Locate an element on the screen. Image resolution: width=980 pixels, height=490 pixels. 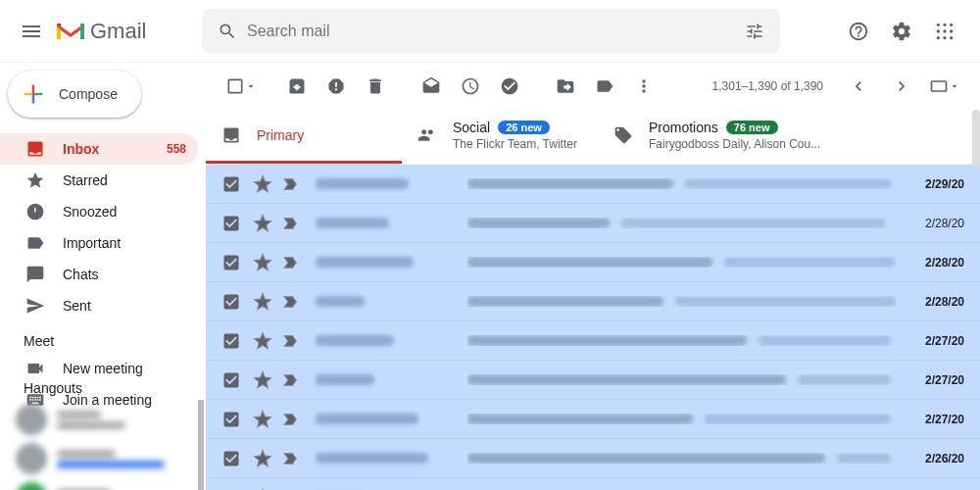
compose-label: Compose is located at coordinates (88, 94).